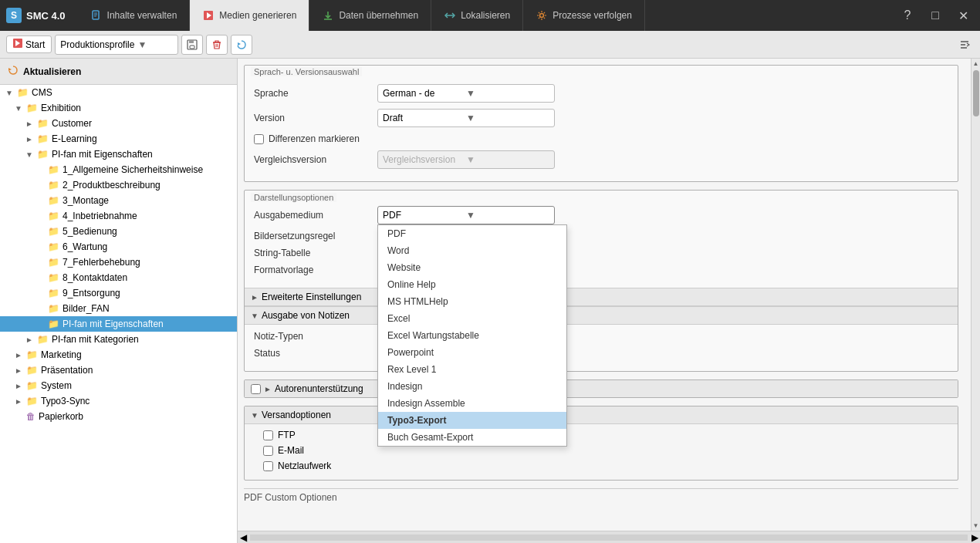 This screenshot has height=543, width=980. Describe the element at coordinates (19, 108) in the screenshot. I see `tree-toggle-exhibition: ▼` at that location.